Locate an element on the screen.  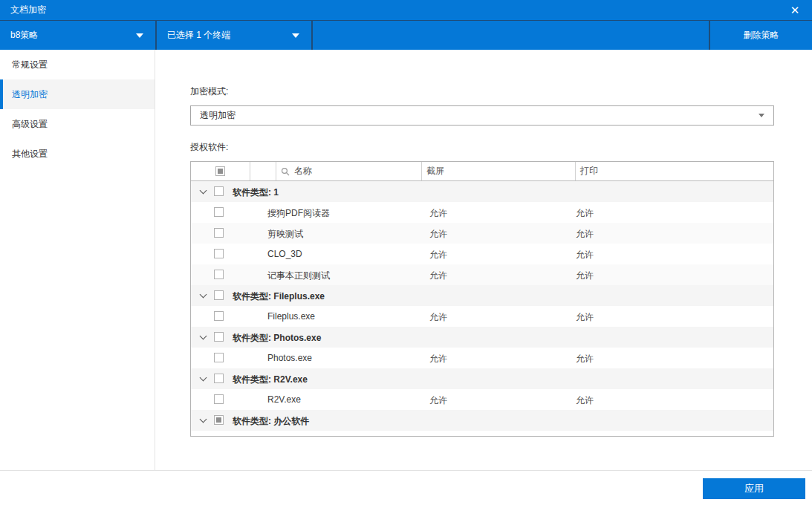
software-name: CLO_3D is located at coordinates (285, 254).